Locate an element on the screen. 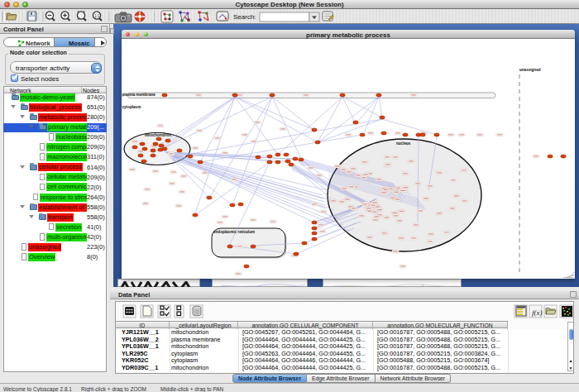 The image size is (579, 392). svg-text: unassigned is located at coordinates (530, 69).